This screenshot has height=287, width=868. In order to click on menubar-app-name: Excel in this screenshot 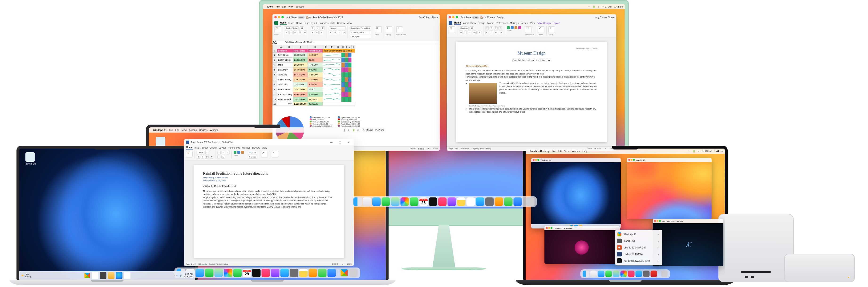, I will do `click(270, 7)`.